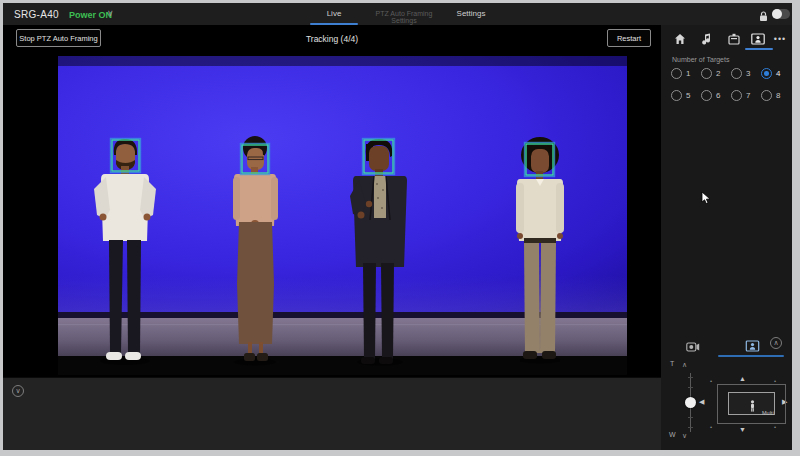  Describe the element at coordinates (471, 14) in the screenshot. I see `tab-settings: Settings` at that location.